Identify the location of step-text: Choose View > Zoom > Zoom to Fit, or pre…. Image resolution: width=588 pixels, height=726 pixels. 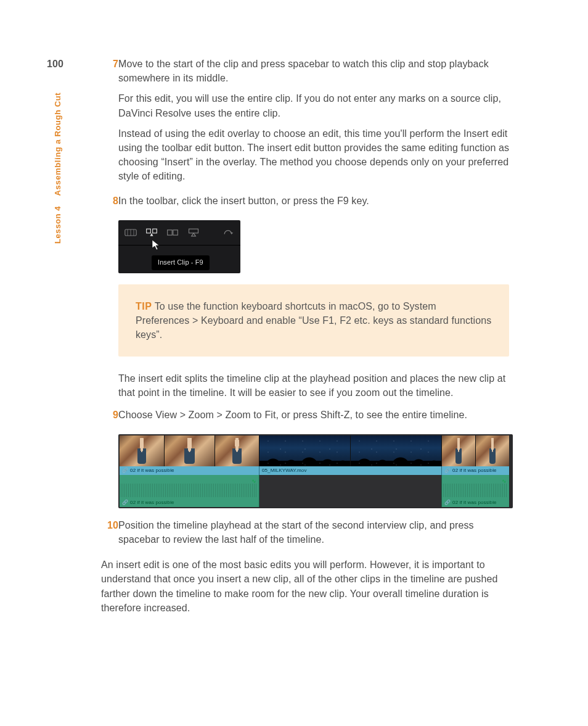
(315, 415).